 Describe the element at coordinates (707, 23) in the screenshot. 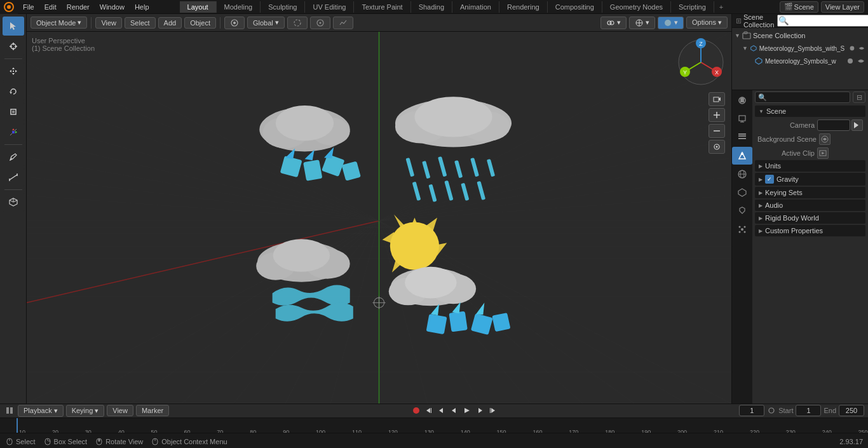

I see `options-btn: Options ▾` at that location.